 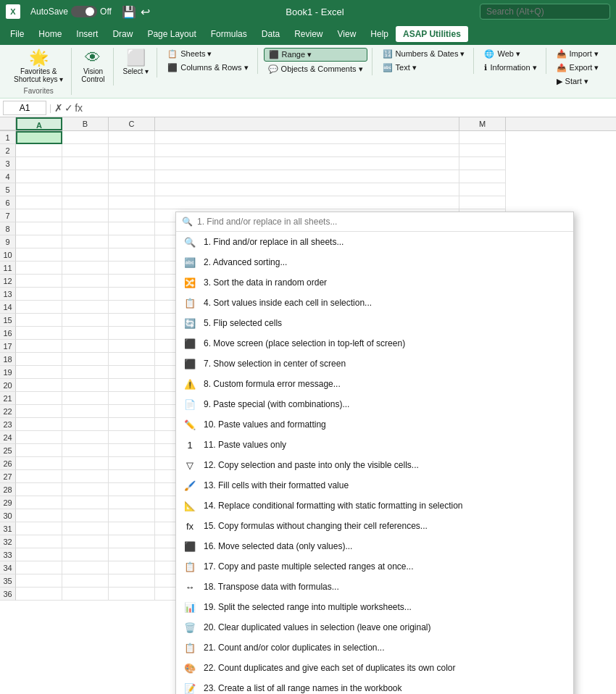 I want to click on text-btn: 🔤 Text ▾, so click(x=424, y=68).